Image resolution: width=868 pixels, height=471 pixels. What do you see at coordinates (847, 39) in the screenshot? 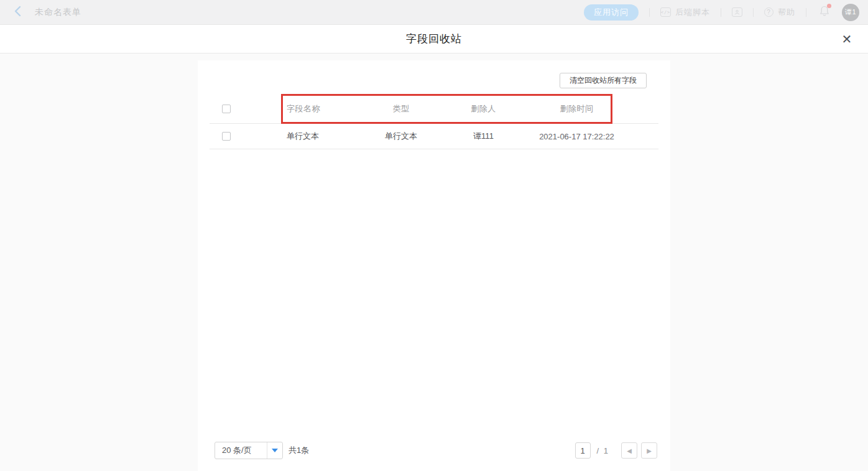
I see `close-icon: ✕` at bounding box center [847, 39].